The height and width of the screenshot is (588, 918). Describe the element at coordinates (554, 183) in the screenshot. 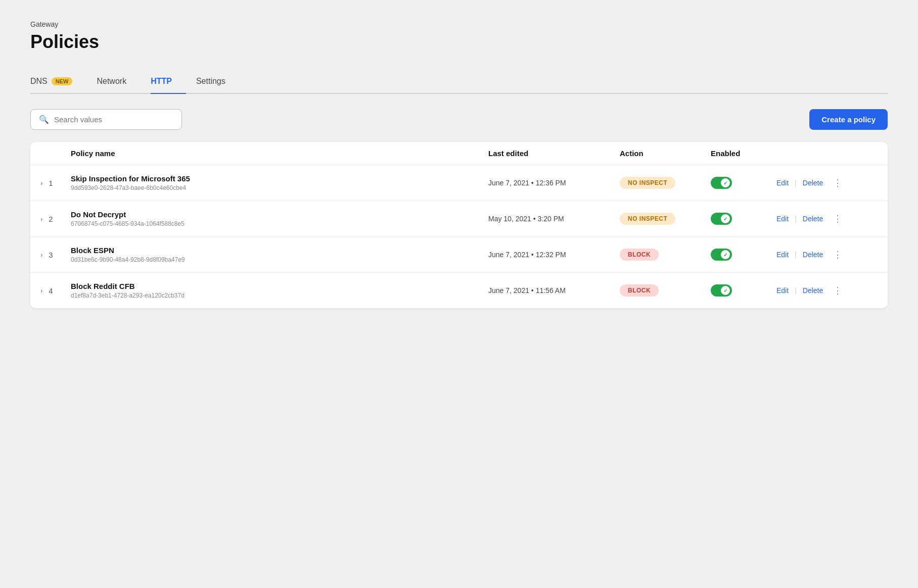

I see `last-edited: June 7, 2021 • 12:36 PM` at that location.